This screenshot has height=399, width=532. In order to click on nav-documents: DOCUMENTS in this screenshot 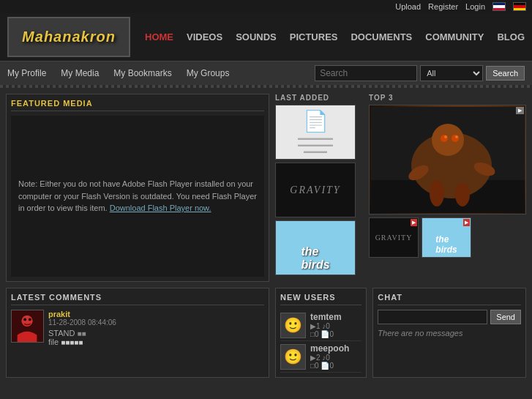, I will do `click(381, 37)`.